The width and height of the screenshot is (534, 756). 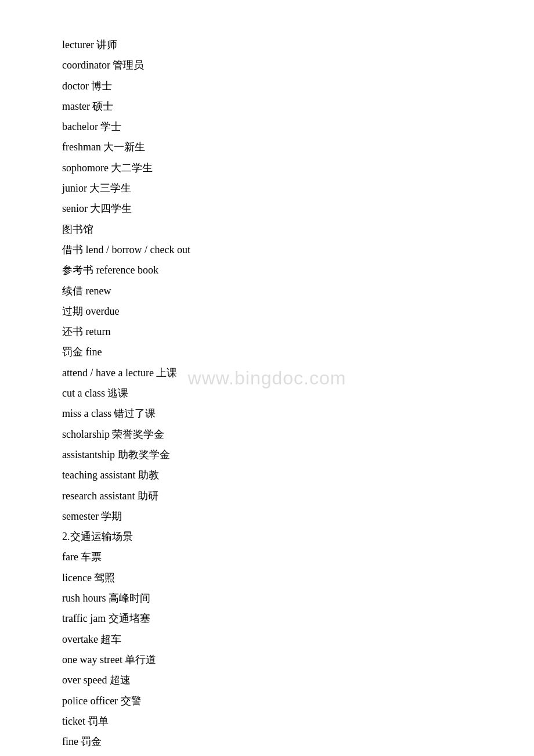 I want to click on list-item: one way street 单行道, so click(x=267, y=660).